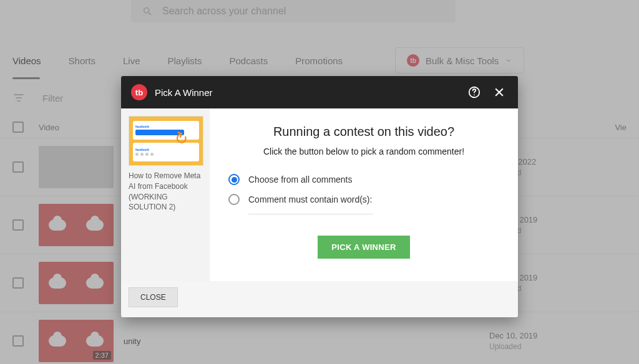  Describe the element at coordinates (364, 151) in the screenshot. I see `contest-subheading: Click the button below to pick a random …` at that location.